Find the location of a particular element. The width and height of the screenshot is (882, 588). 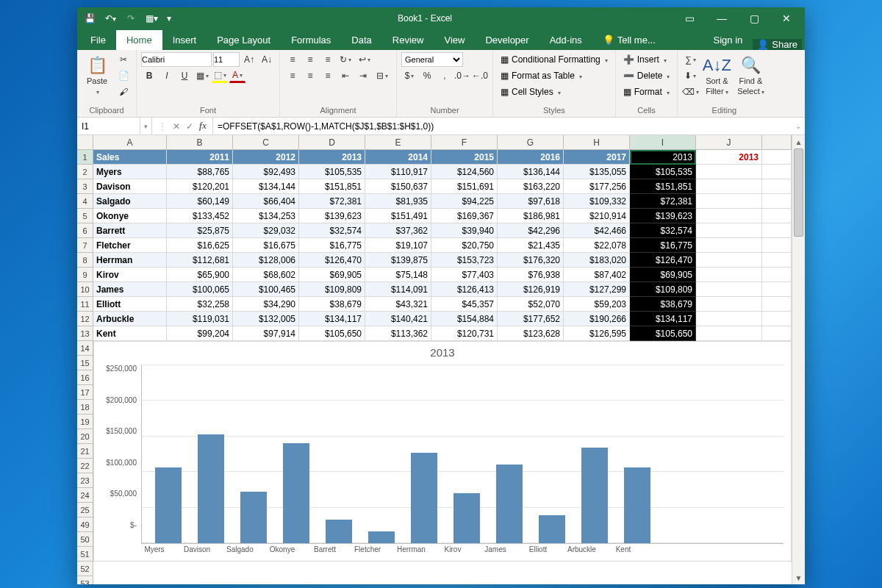

cell: $16,675 is located at coordinates (266, 245).